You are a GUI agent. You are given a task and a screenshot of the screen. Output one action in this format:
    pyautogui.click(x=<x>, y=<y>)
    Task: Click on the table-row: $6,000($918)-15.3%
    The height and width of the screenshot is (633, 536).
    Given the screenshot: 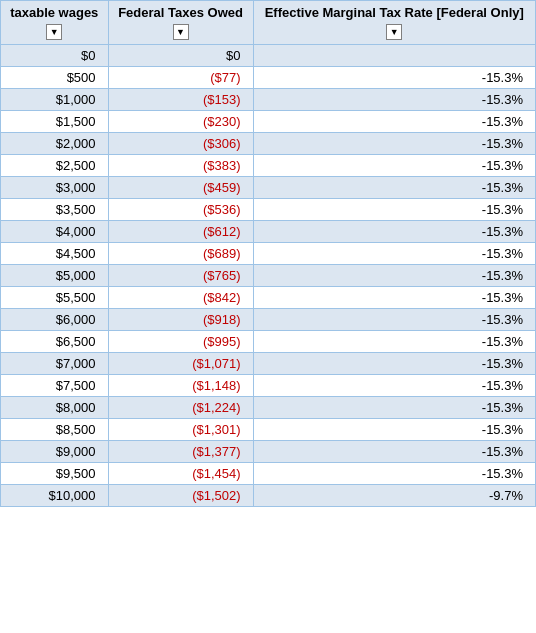 What is the action you would take?
    pyautogui.click(x=268, y=320)
    